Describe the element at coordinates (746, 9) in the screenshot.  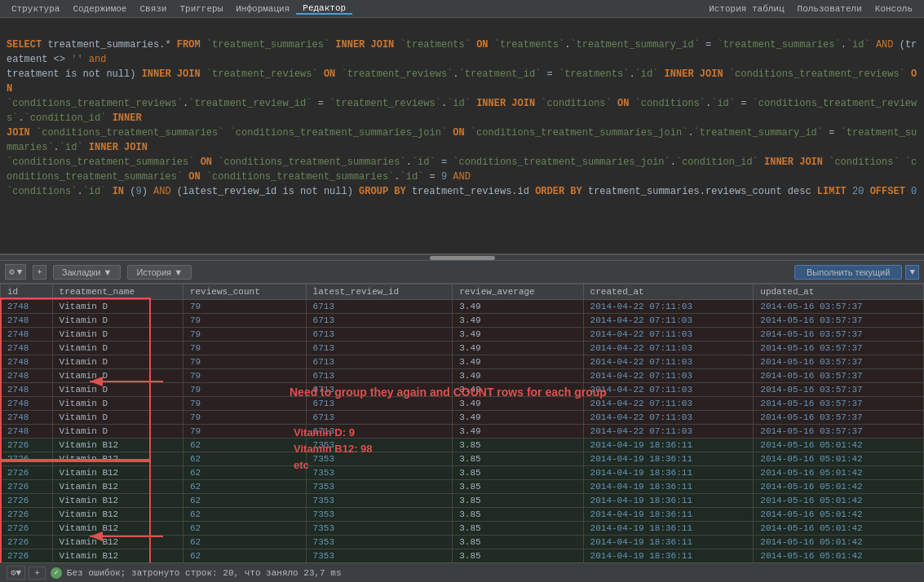
I see `nav-table-history: История таблиц` at that location.